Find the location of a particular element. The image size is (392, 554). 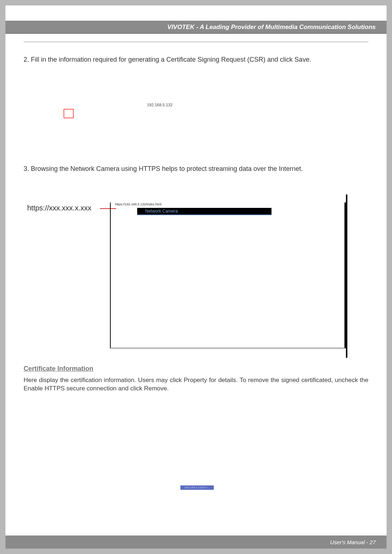

footer-text: User's Manual - 27 is located at coordinates (353, 542).